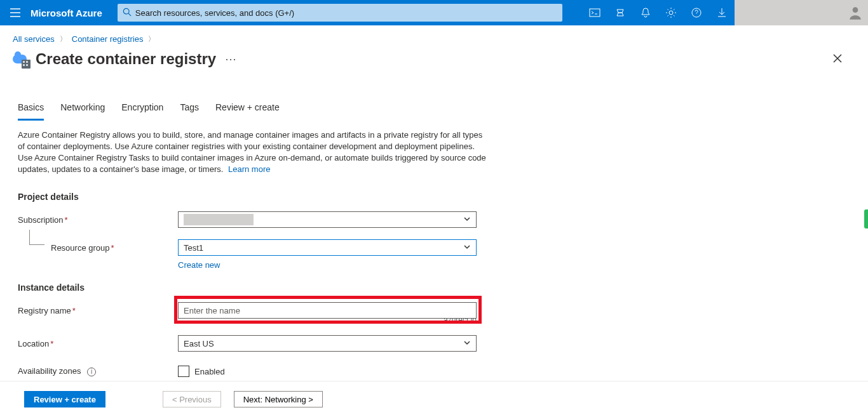 The width and height of the screenshot is (868, 417). Describe the element at coordinates (434, 343) in the screenshot. I see `row-location: Location* East US` at that location.